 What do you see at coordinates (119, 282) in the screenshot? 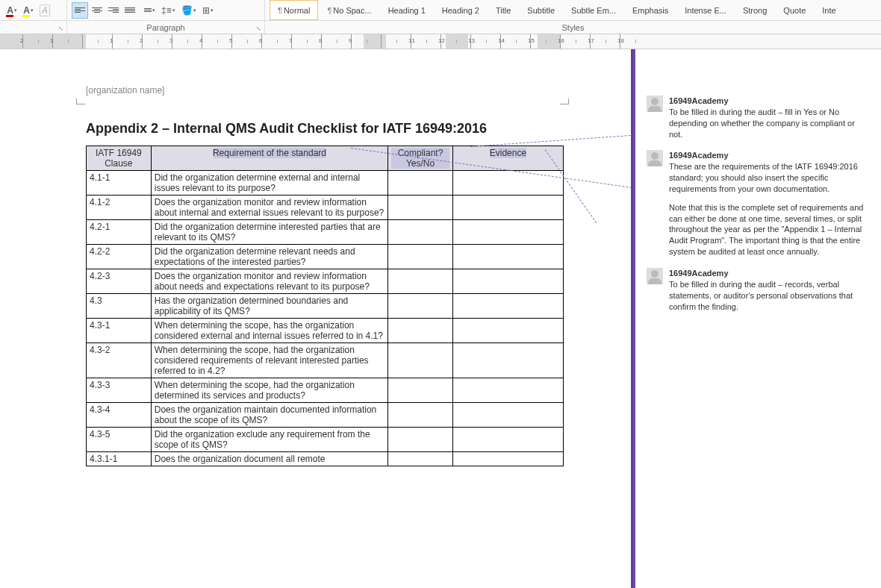
I see `cell-clause: 4.2-3` at bounding box center [119, 282].